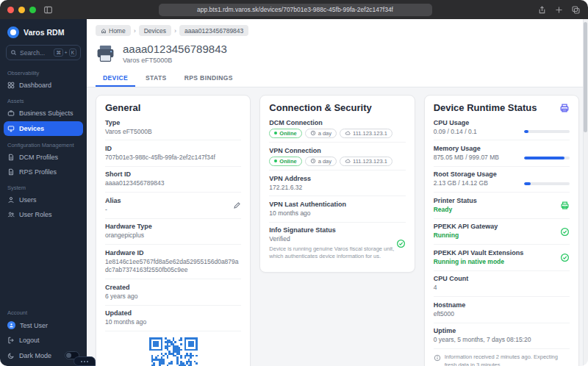 This screenshot has width=588, height=366. I want to click on minimize-window-button, so click(22, 10).